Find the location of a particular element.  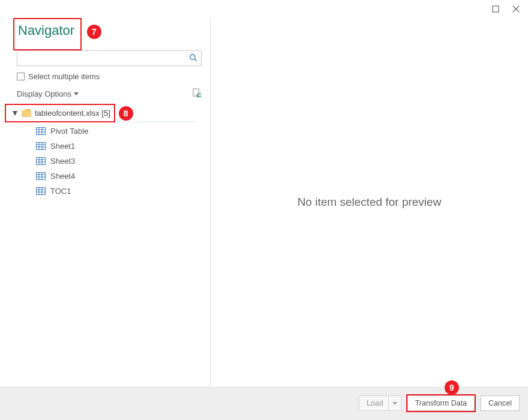

load-button: Load is located at coordinates (380, 403).